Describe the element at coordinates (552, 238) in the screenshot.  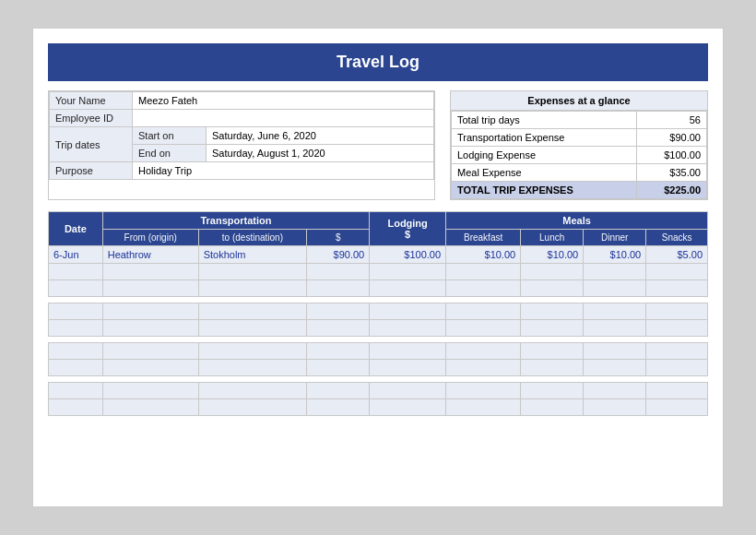
I see `col-lunch: Lunch` at that location.